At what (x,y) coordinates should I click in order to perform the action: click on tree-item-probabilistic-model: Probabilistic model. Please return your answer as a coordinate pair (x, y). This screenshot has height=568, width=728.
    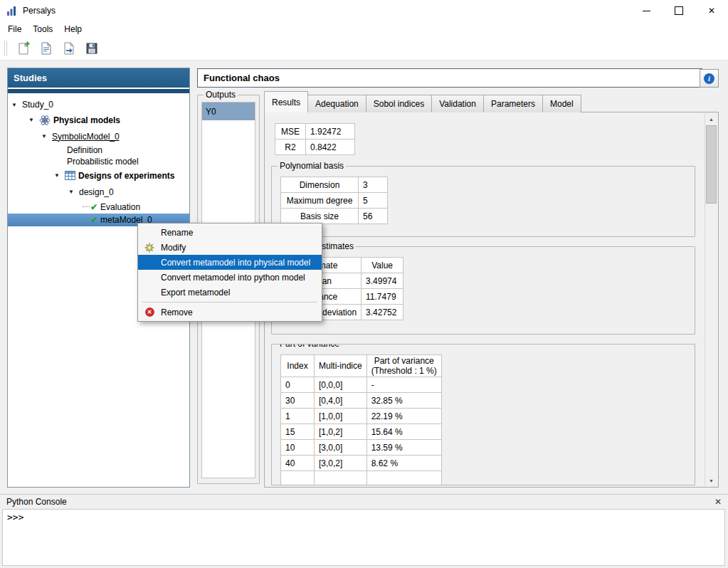
    Looking at the image, I should click on (98, 162).